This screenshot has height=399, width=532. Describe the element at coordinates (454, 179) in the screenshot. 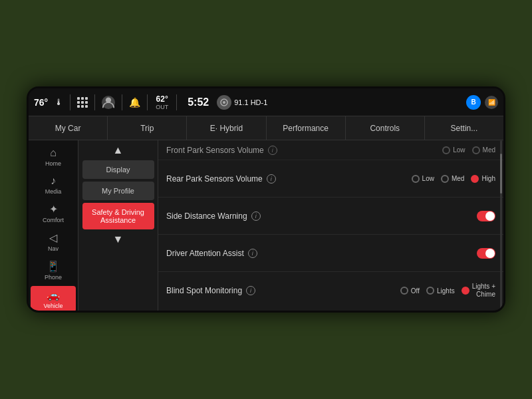

I see `rear-park-options: Low Med High` at that location.